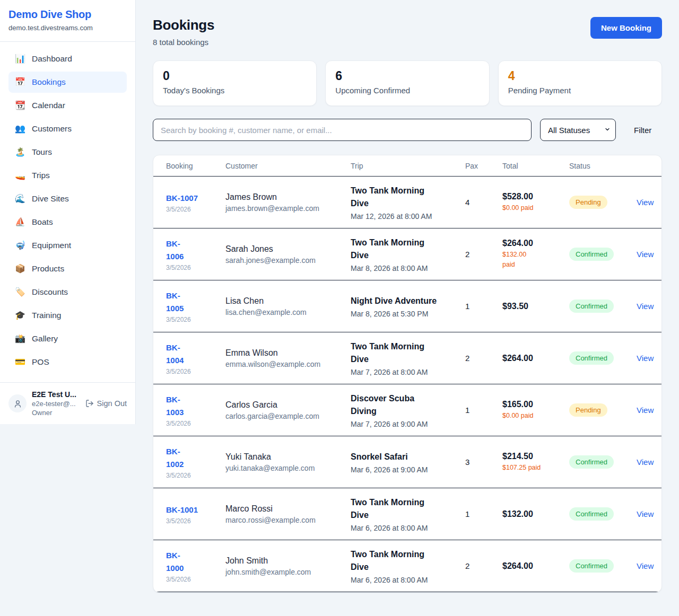  Describe the element at coordinates (288, 166) in the screenshot. I see `column-header-customer: Customer` at that location.